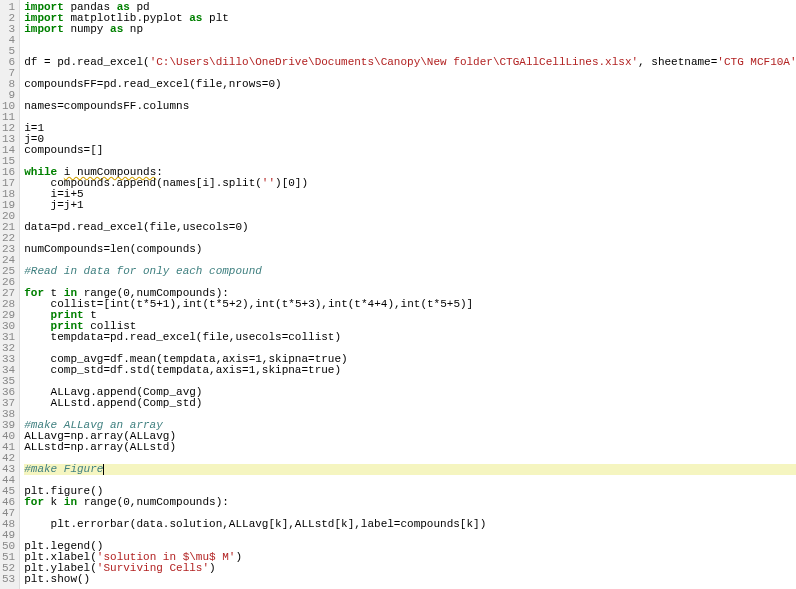  Describe the element at coordinates (410, 272) in the screenshot. I see `code-line: #Read in data for only each compound` at that location.